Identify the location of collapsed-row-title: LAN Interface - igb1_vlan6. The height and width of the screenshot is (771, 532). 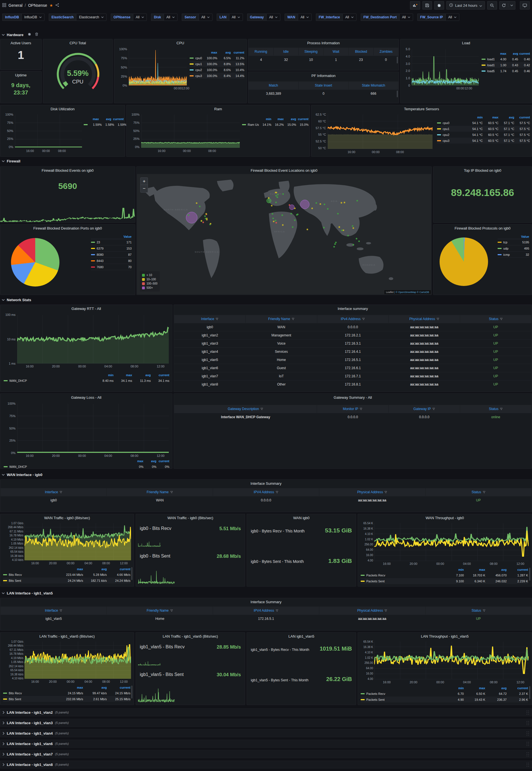
(30, 744).